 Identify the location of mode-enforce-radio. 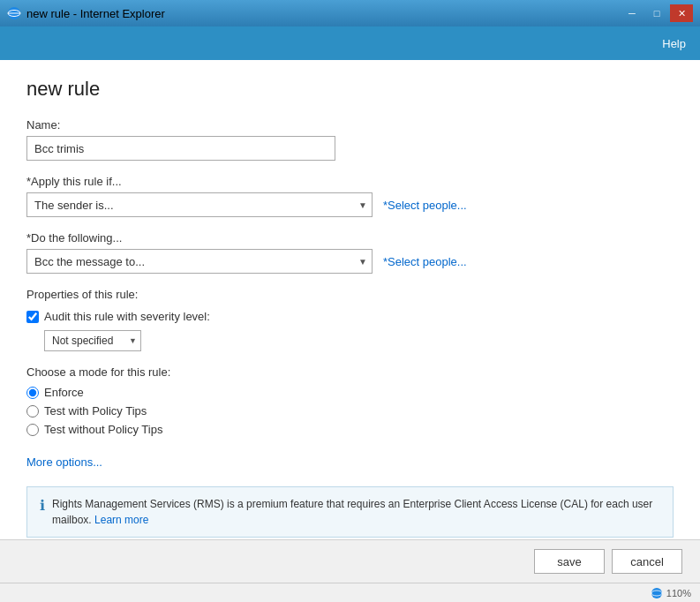
(33, 393).